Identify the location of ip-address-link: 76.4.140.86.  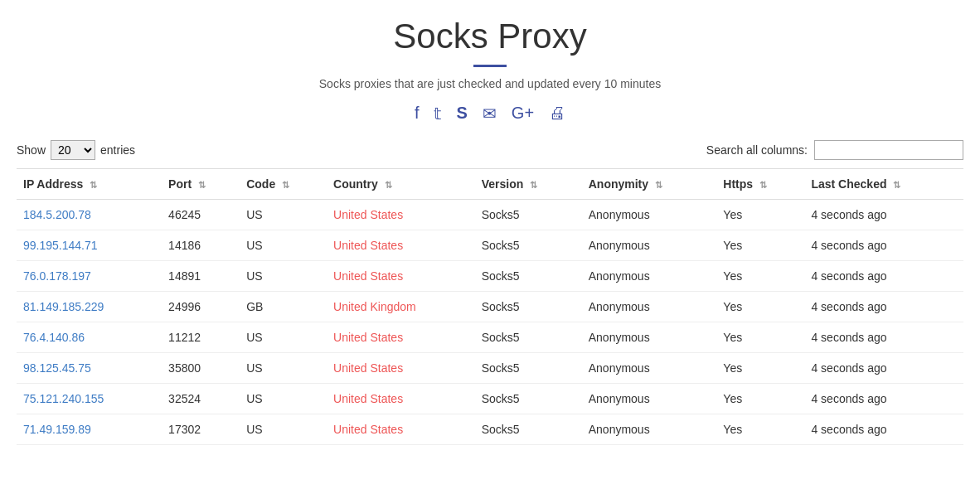
(54, 337).